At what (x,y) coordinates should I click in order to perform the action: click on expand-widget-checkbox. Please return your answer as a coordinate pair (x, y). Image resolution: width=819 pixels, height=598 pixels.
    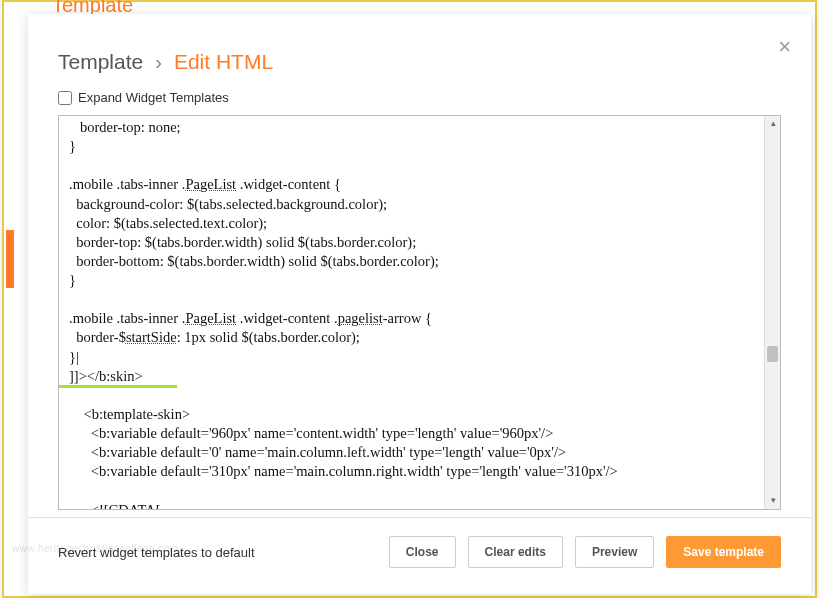
    Looking at the image, I should click on (65, 98).